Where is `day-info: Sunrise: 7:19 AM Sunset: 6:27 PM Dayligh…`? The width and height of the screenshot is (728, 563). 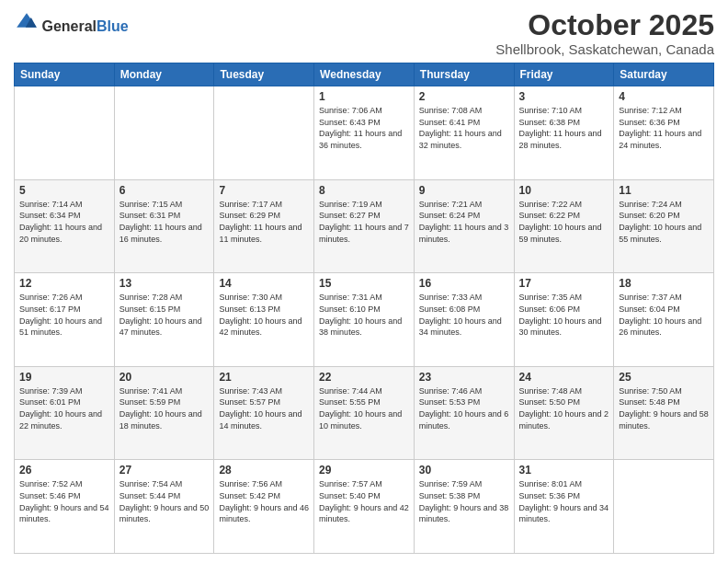 day-info: Sunrise: 7:19 AM Sunset: 6:27 PM Dayligh… is located at coordinates (364, 222).